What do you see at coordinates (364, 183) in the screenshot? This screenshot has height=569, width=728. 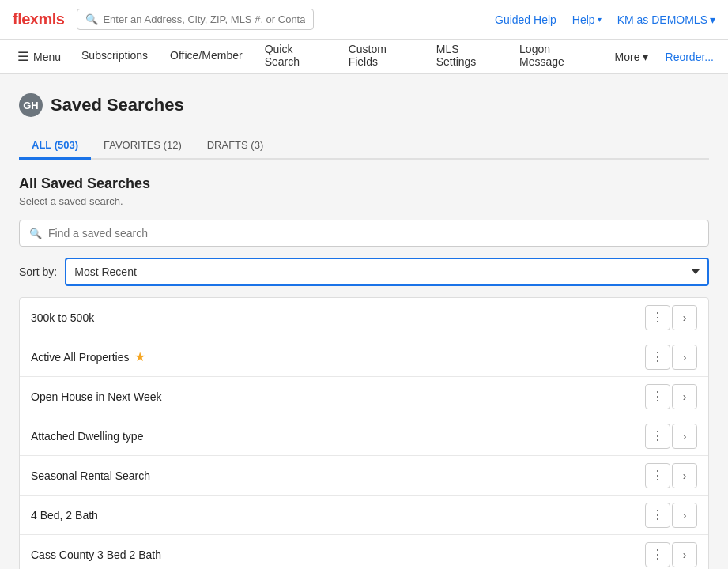 I see `section-title: All Saved Searches` at bounding box center [364, 183].